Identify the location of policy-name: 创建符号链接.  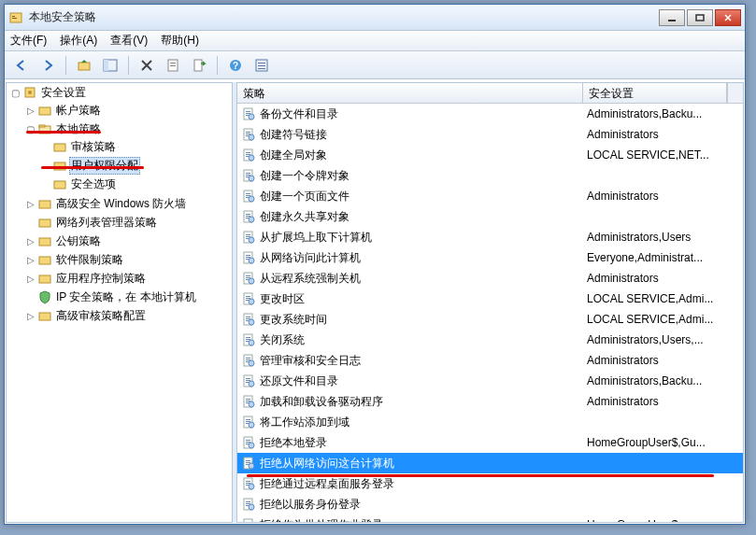
(293, 134).